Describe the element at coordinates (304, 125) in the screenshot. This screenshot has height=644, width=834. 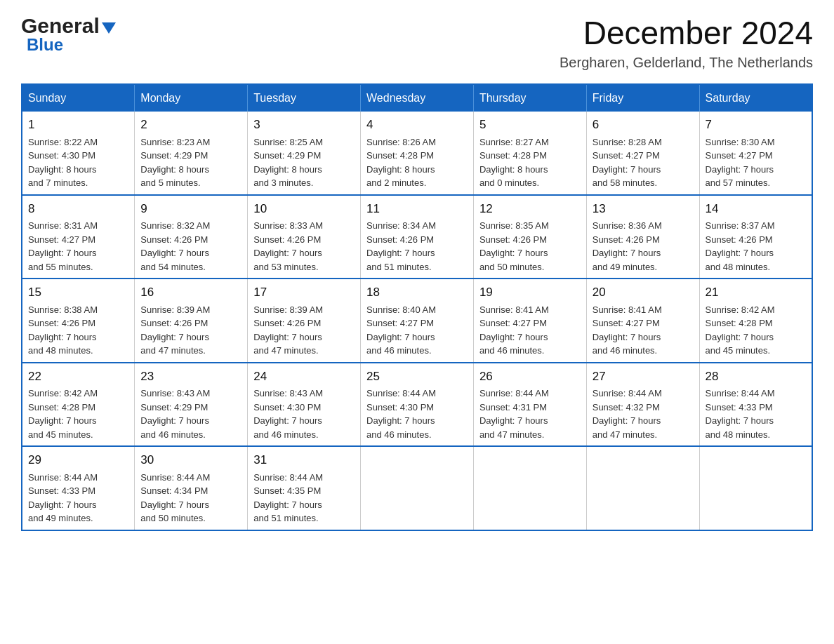
I see `day-number: 3` at that location.